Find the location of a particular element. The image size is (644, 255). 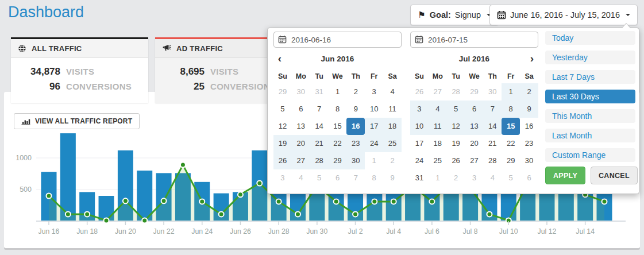

calendar-day-selected: 15 is located at coordinates (511, 126).